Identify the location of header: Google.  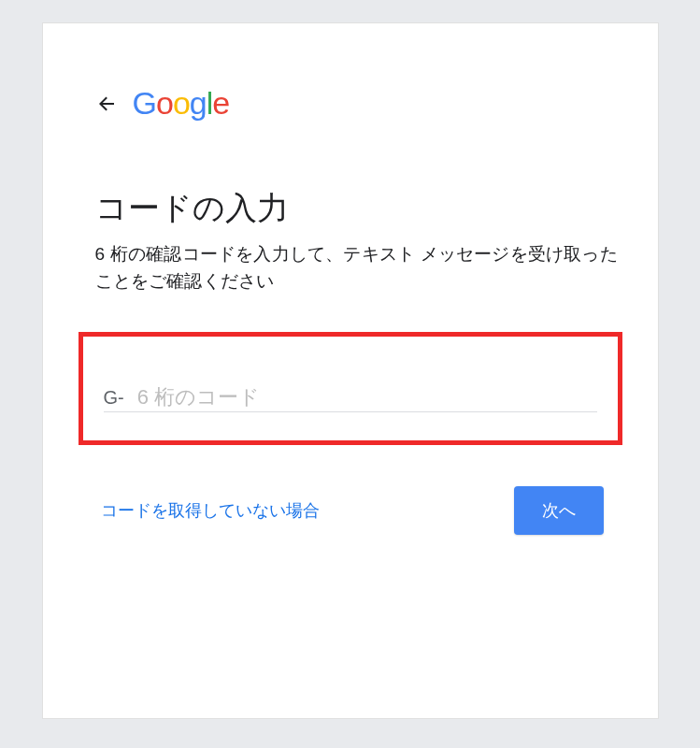
(358, 103).